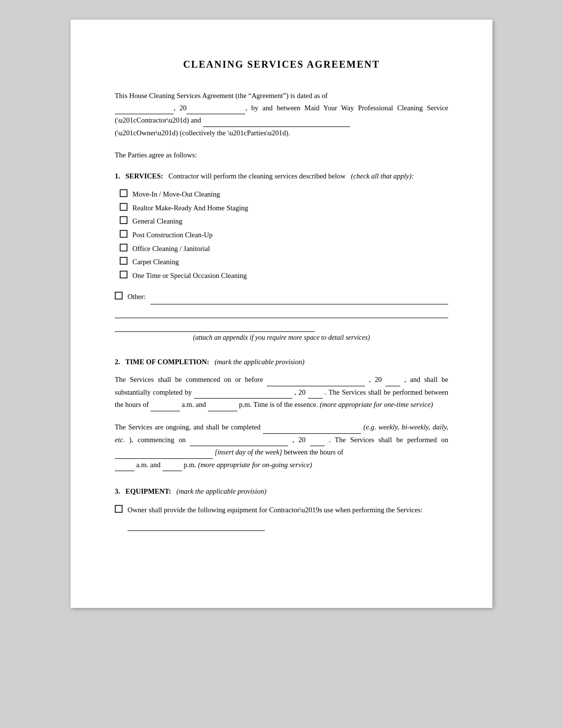 The height and width of the screenshot is (728, 563). Describe the element at coordinates (284, 262) in the screenshot. I see `list-item: Carpet Cleaning` at that location.